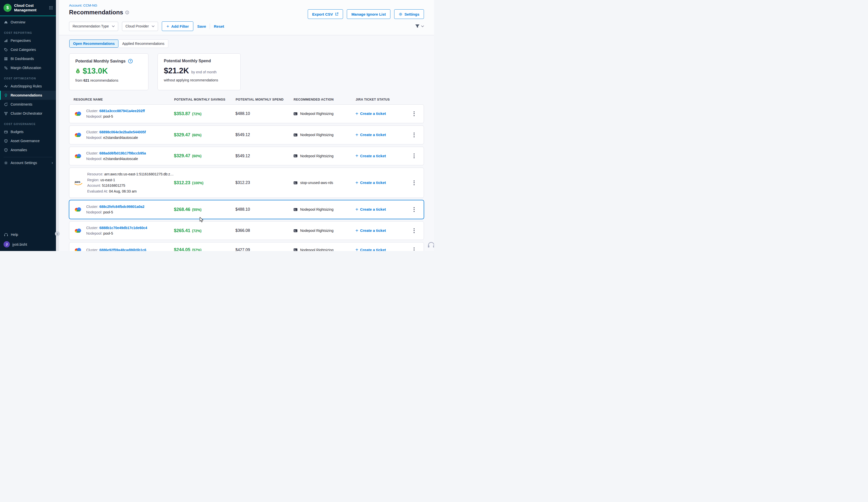  What do you see at coordinates (205, 209) in the screenshot?
I see `potential-savings-value: $268.46(55%)` at bounding box center [205, 209].